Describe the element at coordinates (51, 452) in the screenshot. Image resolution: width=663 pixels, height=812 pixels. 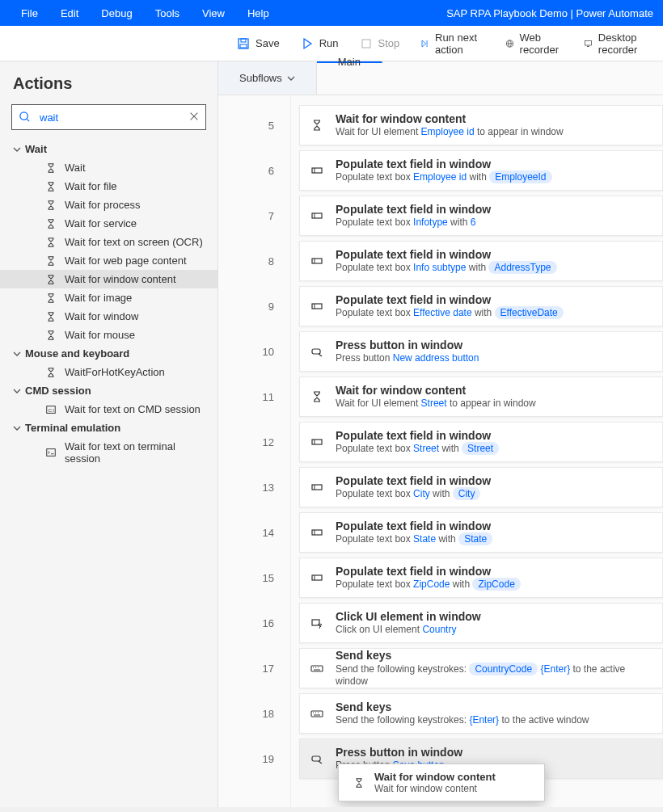
I see `terminal-icon` at that location.